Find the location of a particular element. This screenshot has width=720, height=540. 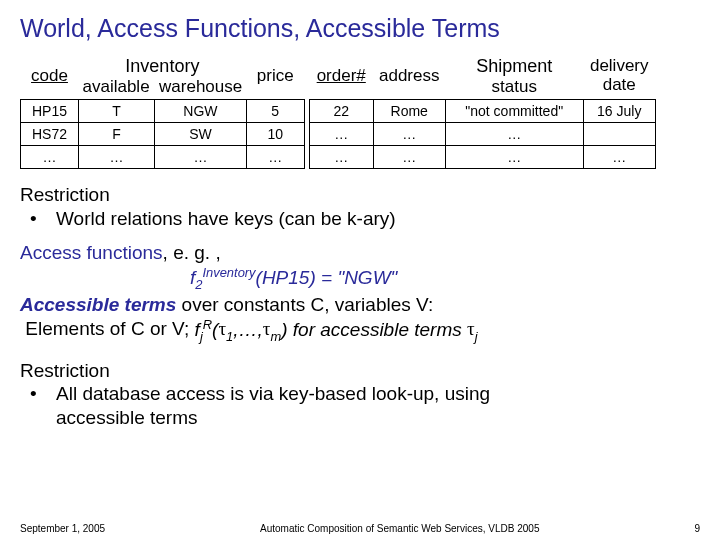

col-address: address is located at coordinates (409, 76).